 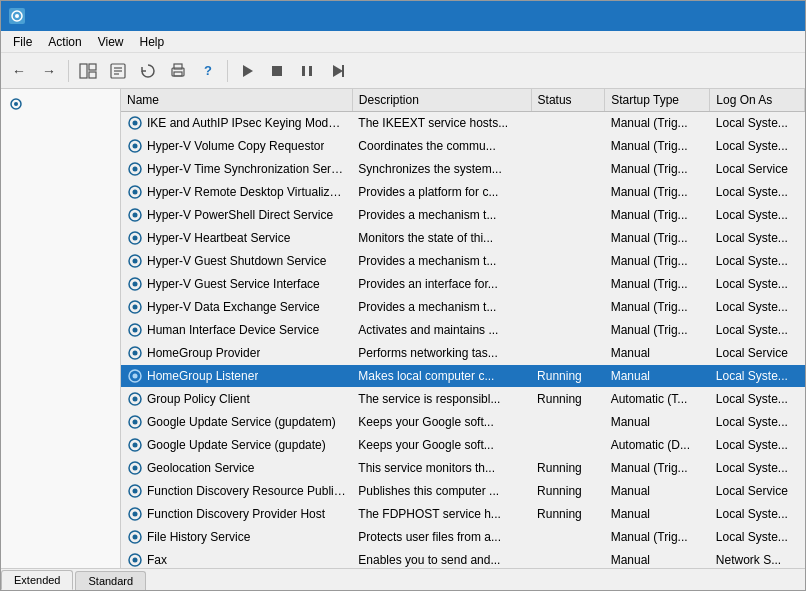 I want to click on back-button: ←, so click(x=19, y=71).